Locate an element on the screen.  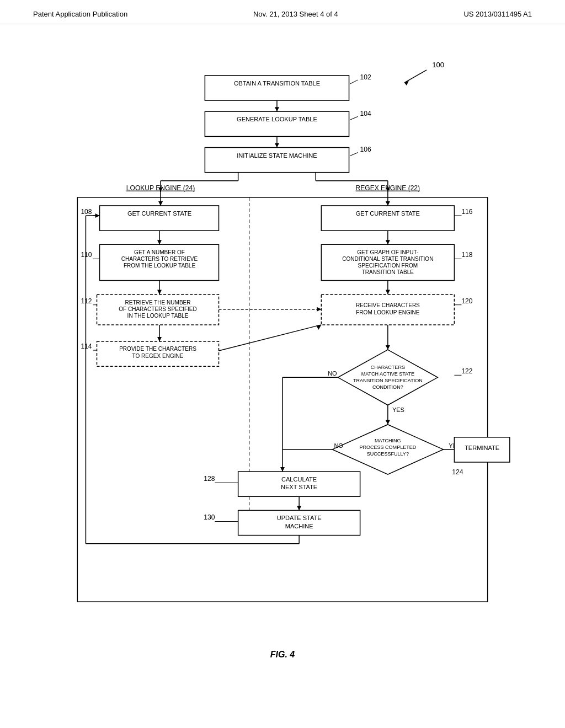
svg-text: MACHINE is located at coordinates (299, 526).